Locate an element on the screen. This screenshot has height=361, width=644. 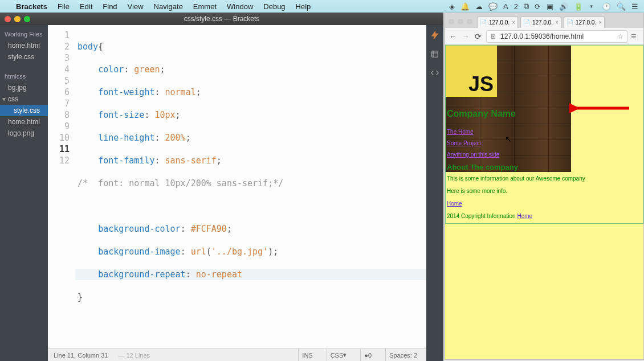
chrome-close-icon is located at coordinates (451, 22).